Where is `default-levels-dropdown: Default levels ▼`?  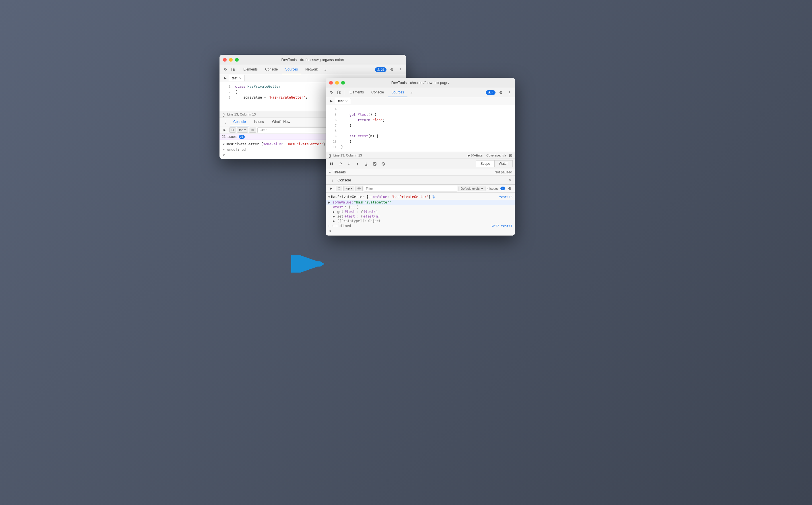
default-levels-dropdown: Default levels ▼ is located at coordinates (472, 188).